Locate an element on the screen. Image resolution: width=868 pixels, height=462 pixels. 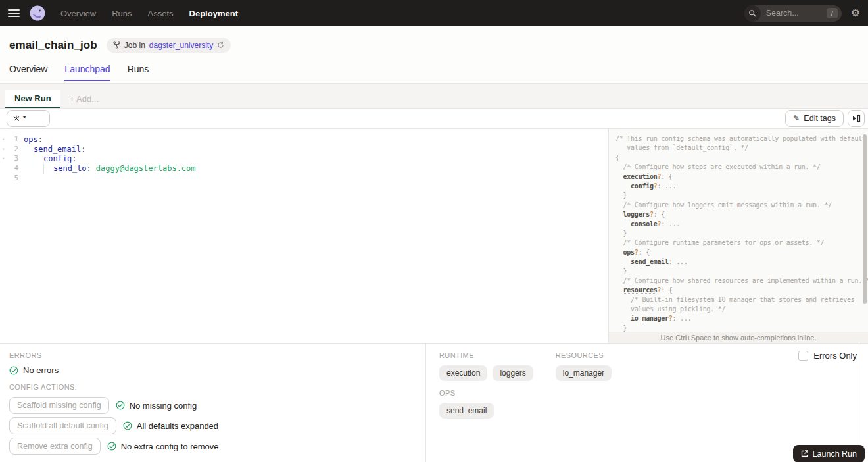
runtime-tags: executionloggers is located at coordinates (487, 373).